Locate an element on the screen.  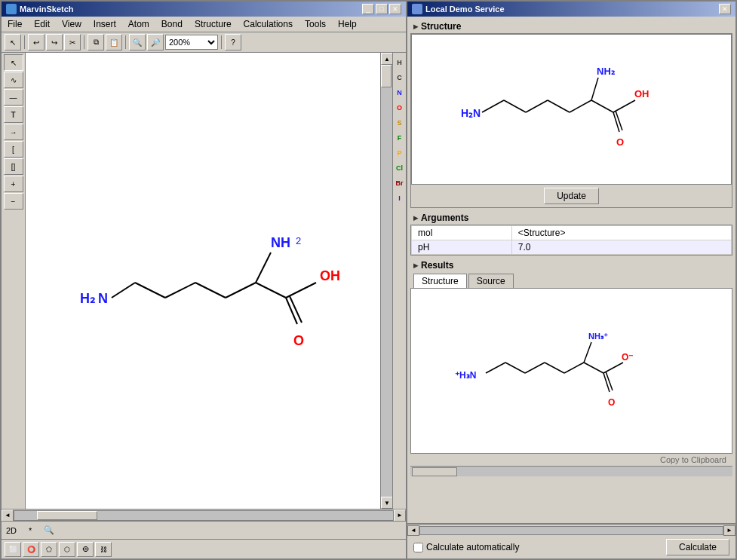
menu-bond: Bond is located at coordinates (172, 24).